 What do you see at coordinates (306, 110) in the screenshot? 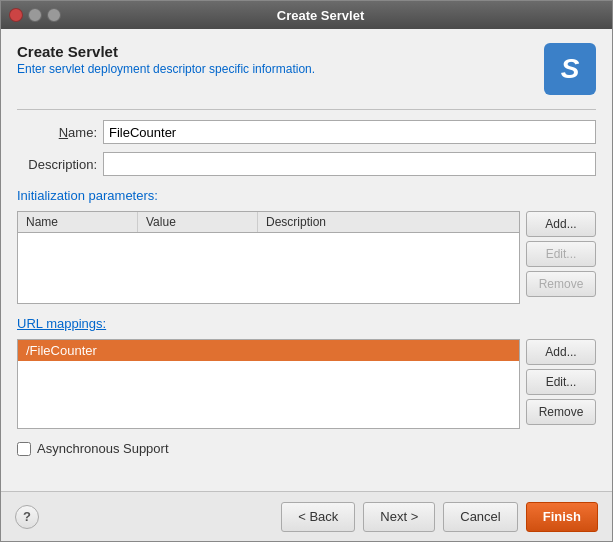
I see `header-divider` at bounding box center [306, 110].